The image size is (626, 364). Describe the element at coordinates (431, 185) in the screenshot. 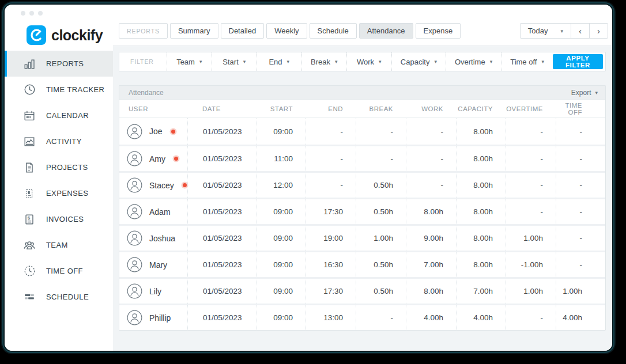

I see `work-cell: -` at that location.